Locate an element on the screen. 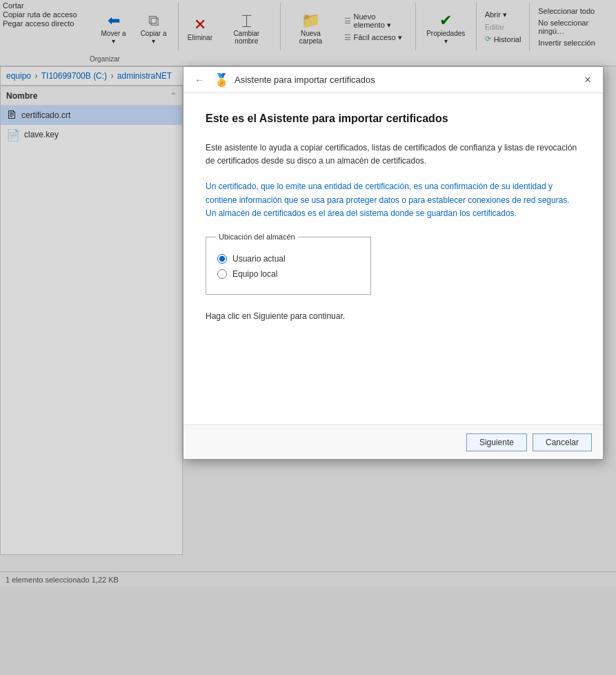  dialog-titlebar: ← 🏅 Asistente para importar certificados… is located at coordinates (393, 80).